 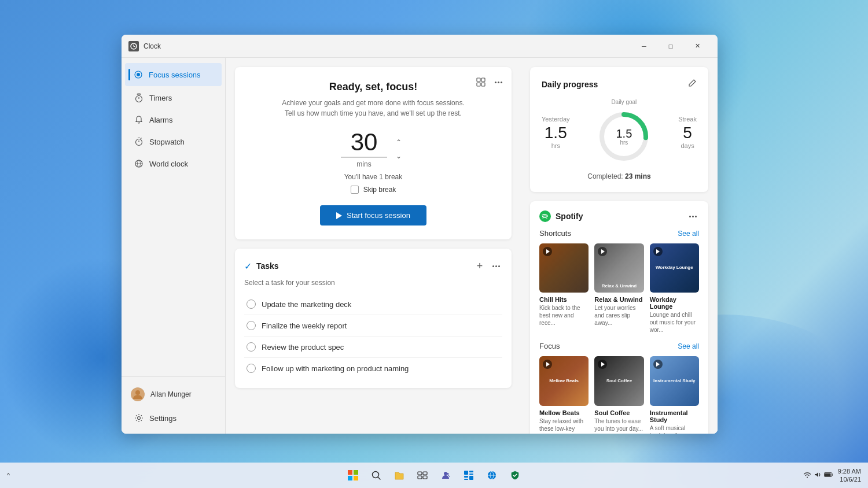 What do you see at coordinates (619, 289) in the screenshot?
I see `shortcut-item-relax-unwind: Relax & Unwind Relax & Unwind Let your w…` at bounding box center [619, 289].